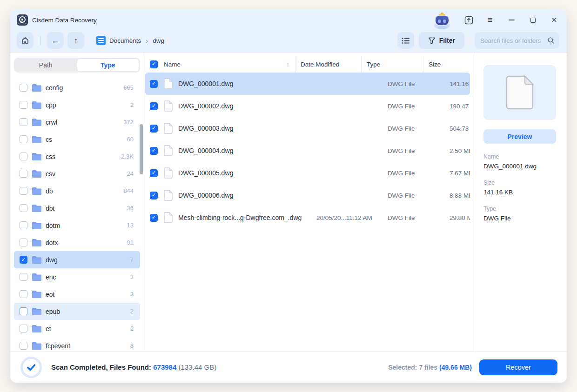  Describe the element at coordinates (130, 40) in the screenshot. I see `breadcrumb: Documents › dwg` at that location.